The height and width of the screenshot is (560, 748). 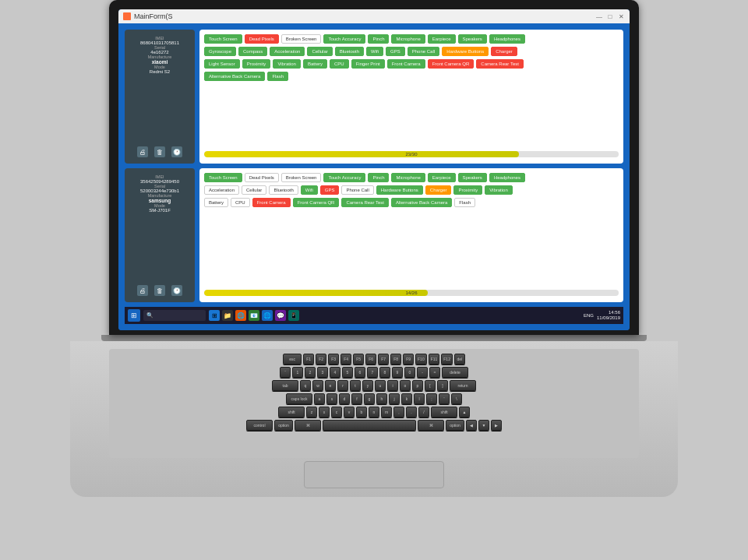 I want to click on key-f: f, so click(x=357, y=399).